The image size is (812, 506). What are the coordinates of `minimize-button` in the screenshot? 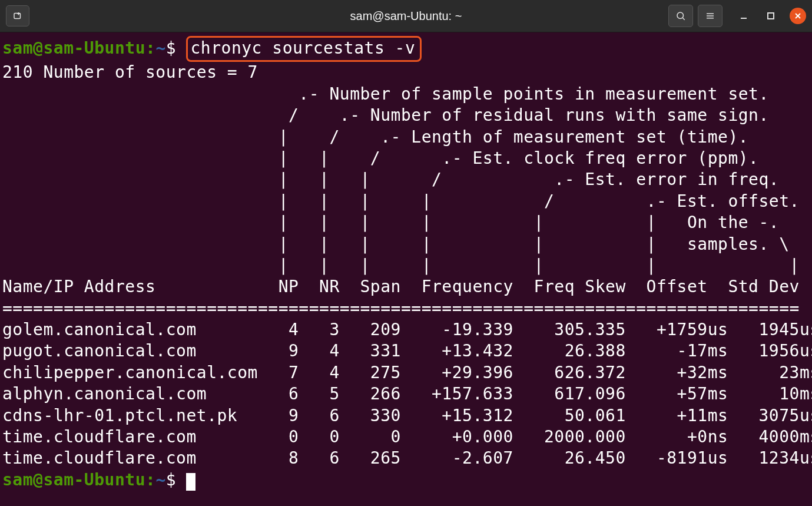 It's located at (744, 16).